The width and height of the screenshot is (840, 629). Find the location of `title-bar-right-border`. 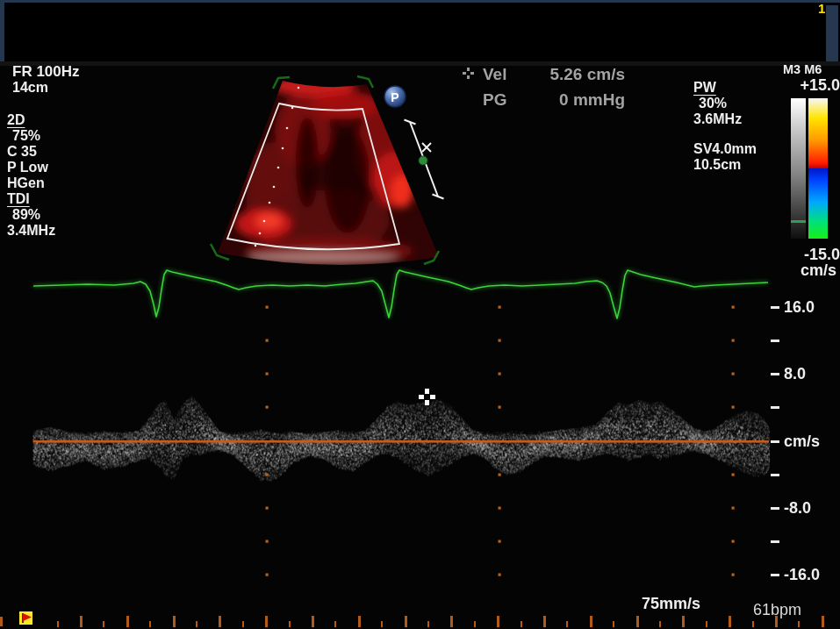

title-bar-right-border is located at coordinates (832, 33).